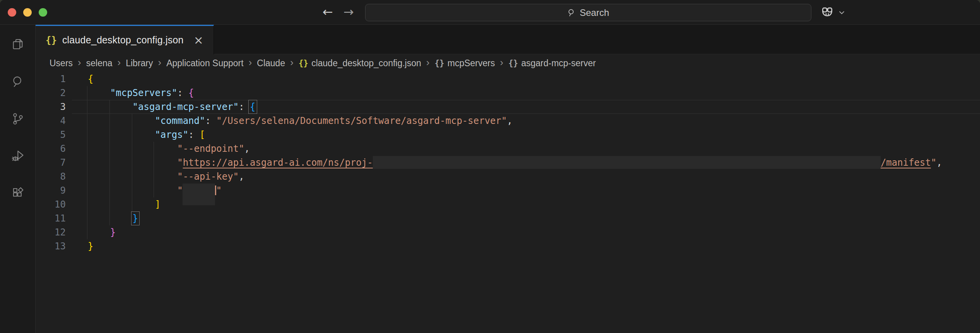 The height and width of the screenshot is (333, 980). Describe the element at coordinates (90, 79) in the screenshot. I see `code-text: {` at that location.